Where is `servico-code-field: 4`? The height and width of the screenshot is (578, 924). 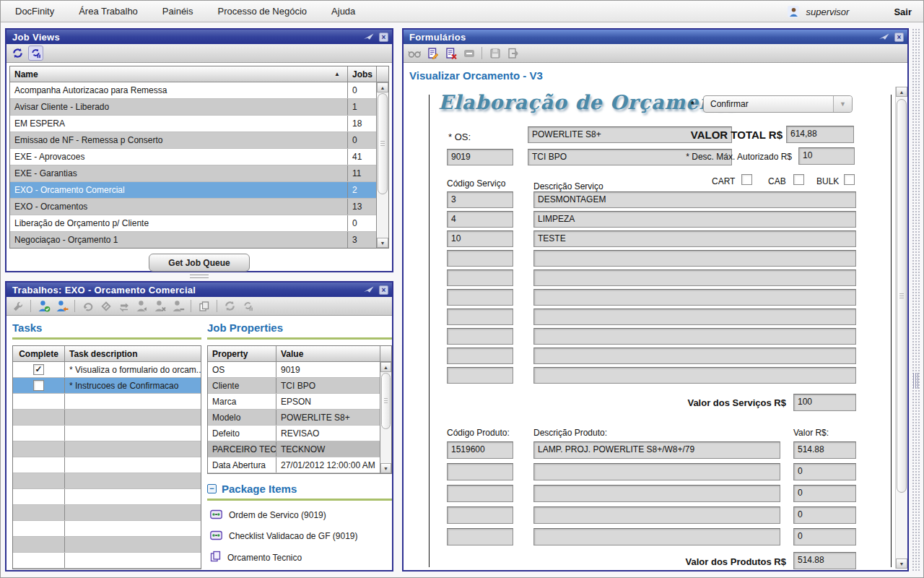
servico-code-field: 4 is located at coordinates (480, 220).